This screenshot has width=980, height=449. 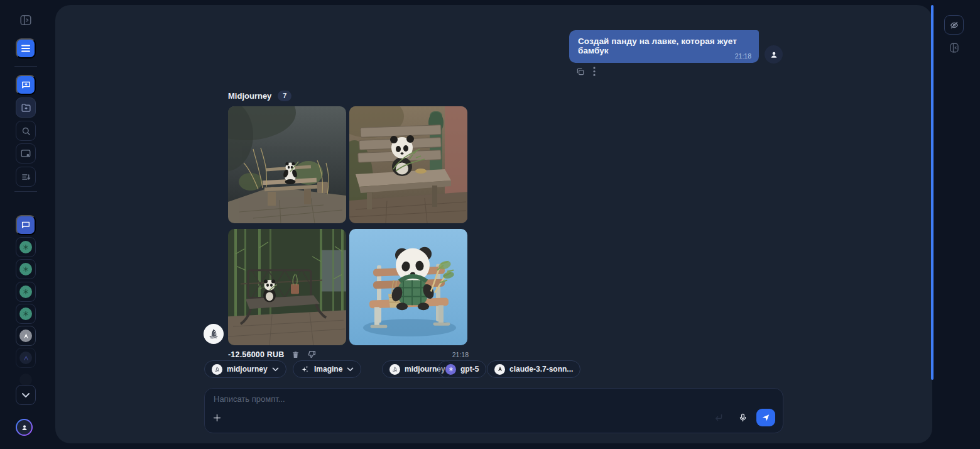 What do you see at coordinates (494, 411) in the screenshot?
I see `prompt-input-bar` at bounding box center [494, 411].